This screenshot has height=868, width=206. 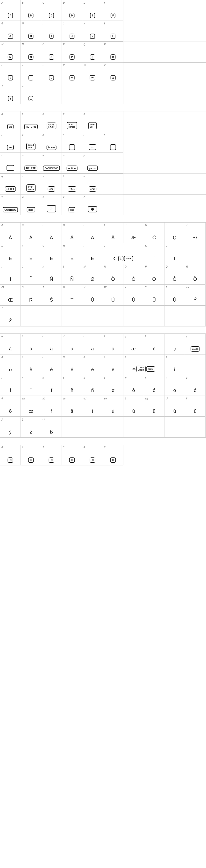 I want to click on cell-char-yacute-lc: ýý, so click(x=11, y=427).